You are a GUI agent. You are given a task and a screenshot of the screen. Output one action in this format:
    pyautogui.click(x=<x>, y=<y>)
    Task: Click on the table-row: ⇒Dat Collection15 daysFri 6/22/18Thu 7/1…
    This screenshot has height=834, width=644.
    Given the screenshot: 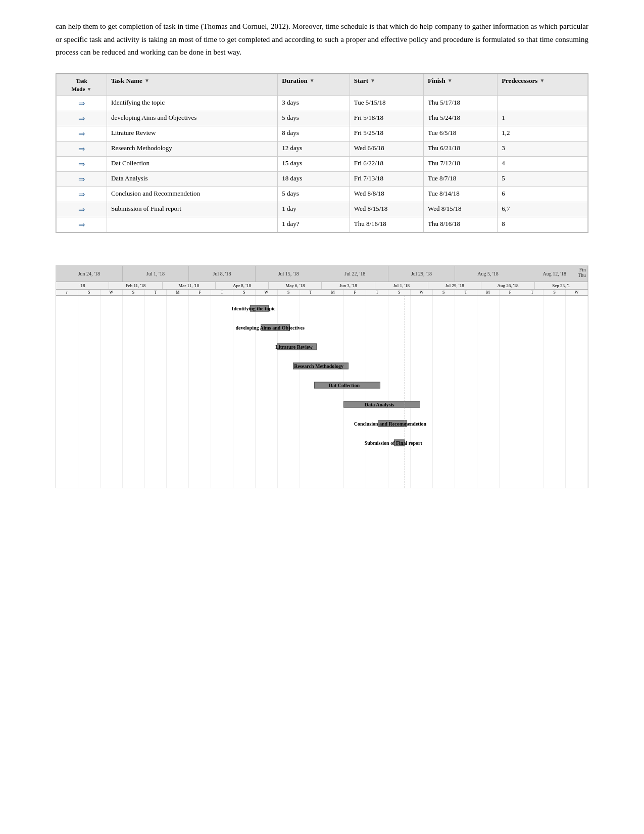 What is the action you would take?
    pyautogui.click(x=322, y=164)
    